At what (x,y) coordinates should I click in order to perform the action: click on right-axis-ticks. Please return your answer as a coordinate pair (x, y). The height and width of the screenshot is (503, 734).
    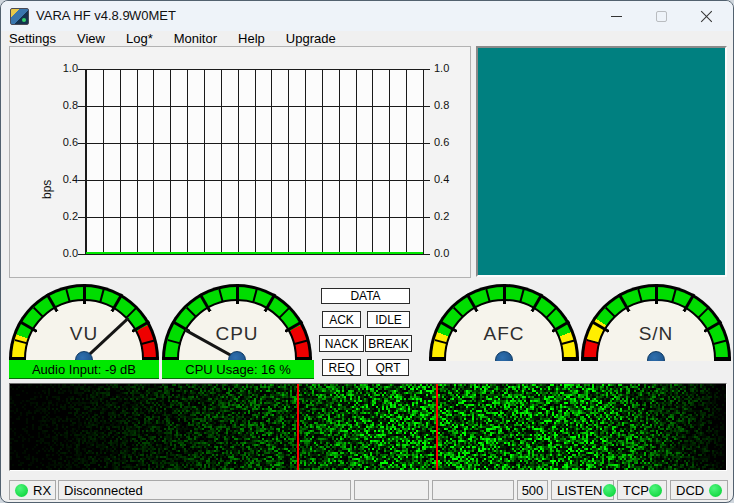
    Looking at the image, I should click on (426, 162).